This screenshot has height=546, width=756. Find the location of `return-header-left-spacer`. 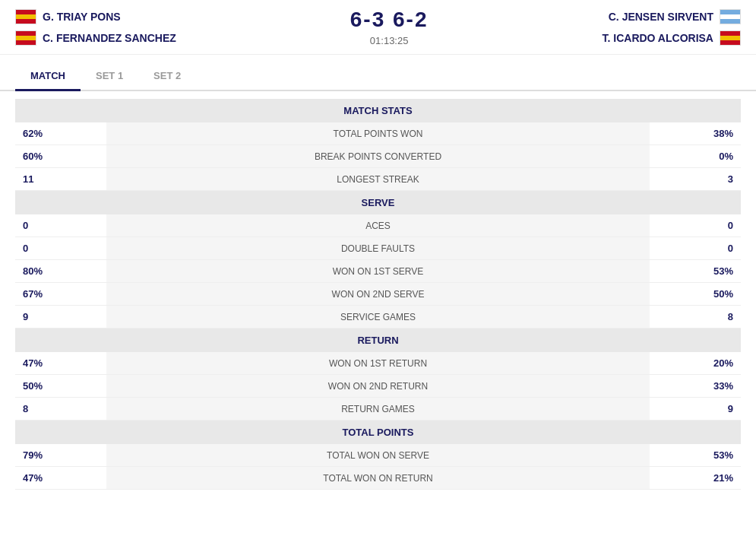

return-header-left-spacer is located at coordinates (61, 341).